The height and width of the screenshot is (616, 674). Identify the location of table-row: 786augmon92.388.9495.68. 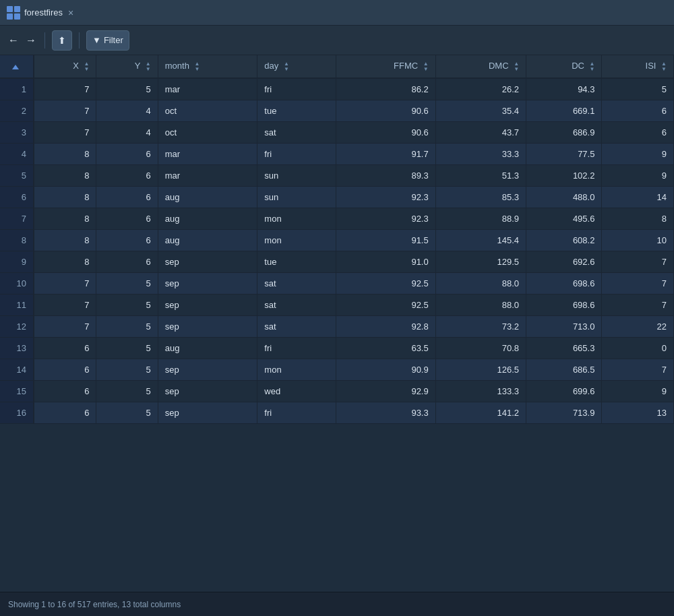
(337, 218).